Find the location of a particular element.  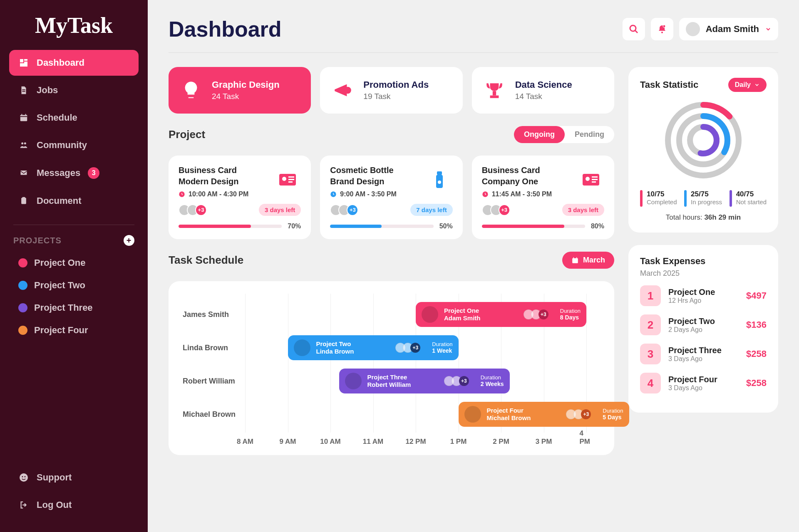

stat-card: Data Science14 Task is located at coordinates (543, 90).